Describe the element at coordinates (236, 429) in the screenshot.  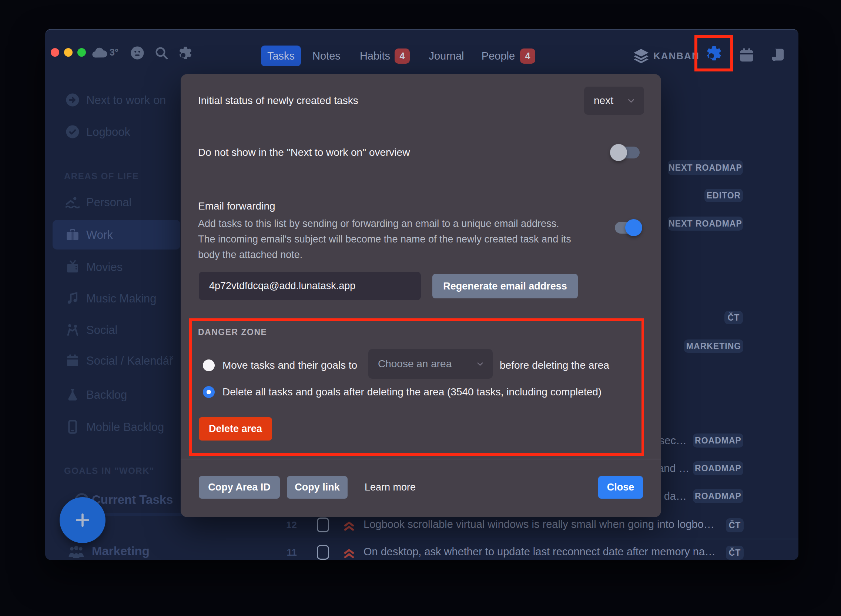
I see `delete-area-button: Delete area` at that location.